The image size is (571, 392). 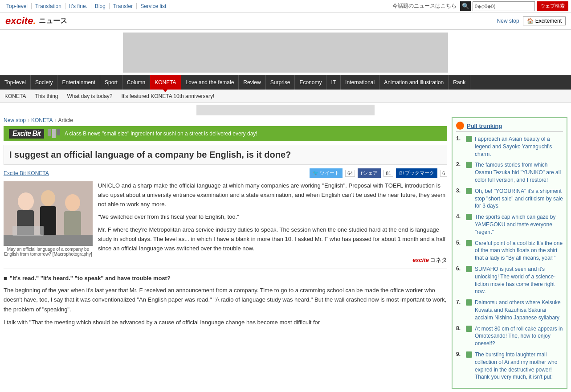 What do you see at coordinates (519, 336) in the screenshot?
I see `sidebar-item-link-7: At most 80 cm of roll cake appears in Om…` at bounding box center [519, 336].